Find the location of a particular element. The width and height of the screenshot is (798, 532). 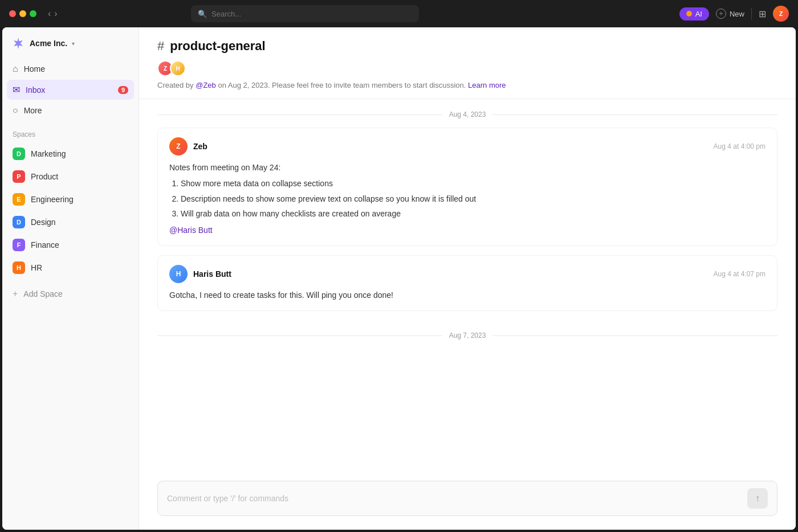

grid-icon: ⊞ is located at coordinates (763, 14).